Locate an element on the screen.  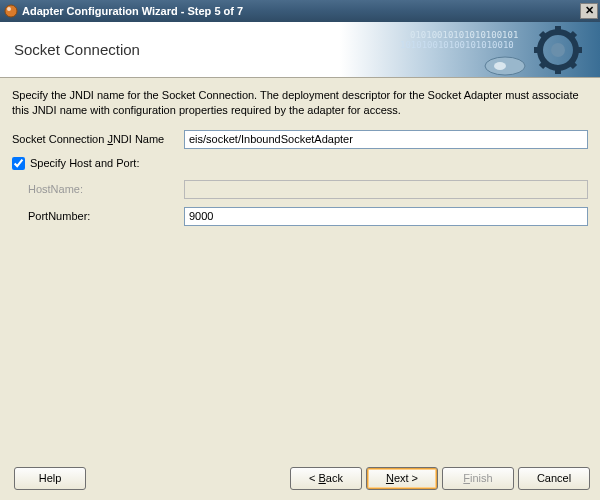
intro-text: Specify the JNDI name for the Socket Con… is located at coordinates (300, 103).